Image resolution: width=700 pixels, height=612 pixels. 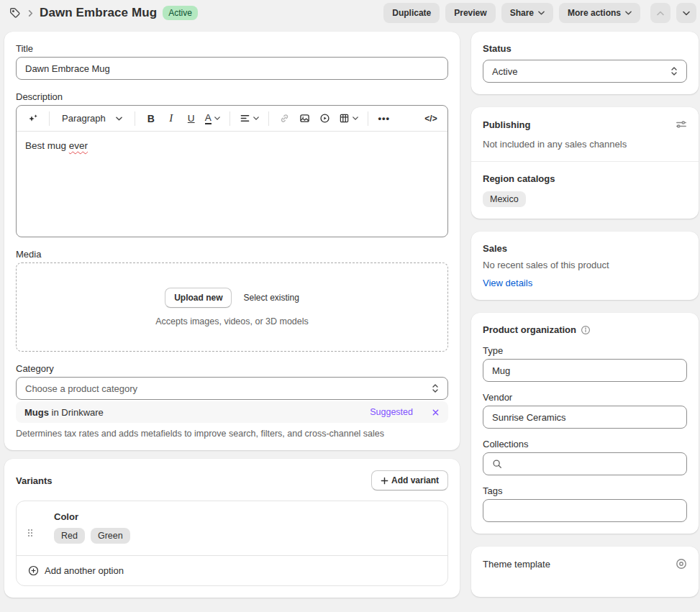 What do you see at coordinates (660, 13) in the screenshot?
I see `previous-product-button` at bounding box center [660, 13].